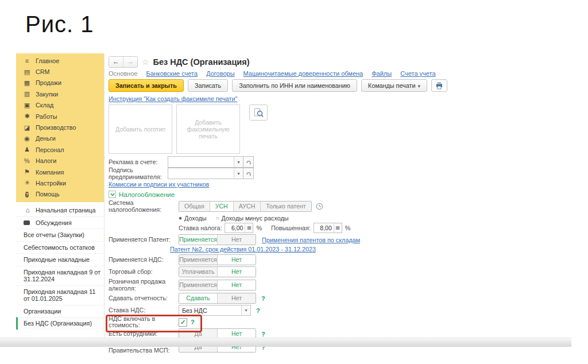 Image resolution: width=588 pixels, height=364 pixels. I want to click on tab-accounting-accounts: Счета учета, so click(418, 73).